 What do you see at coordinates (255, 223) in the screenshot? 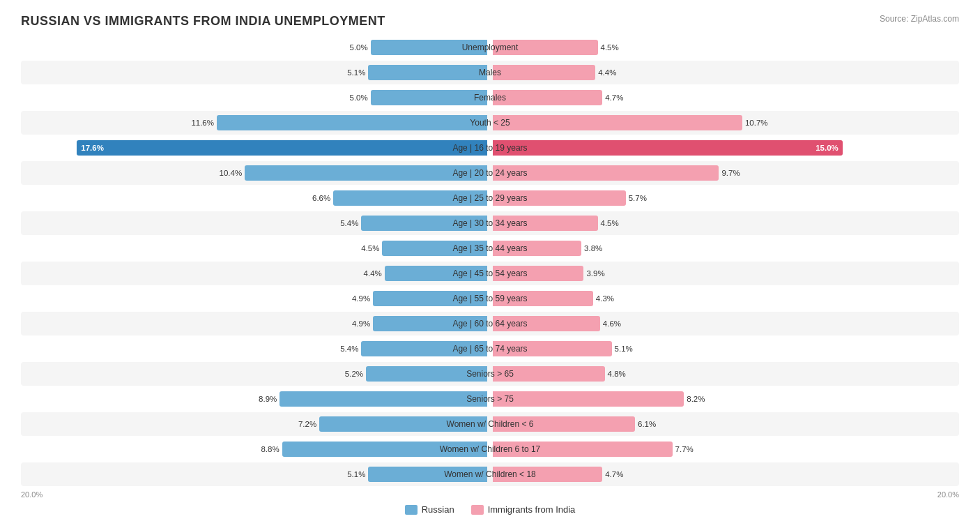
I see `left-section: 5.4%` at bounding box center [255, 223].